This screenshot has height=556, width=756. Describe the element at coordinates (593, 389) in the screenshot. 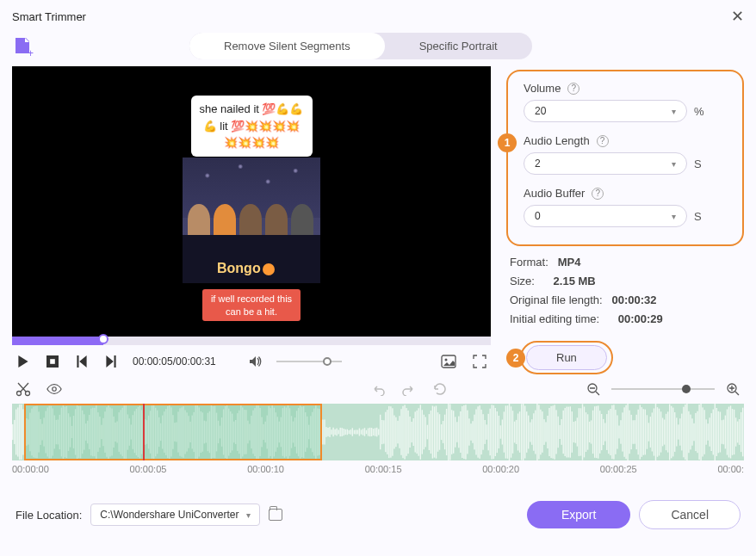

I see `zoom-out-icon` at that location.